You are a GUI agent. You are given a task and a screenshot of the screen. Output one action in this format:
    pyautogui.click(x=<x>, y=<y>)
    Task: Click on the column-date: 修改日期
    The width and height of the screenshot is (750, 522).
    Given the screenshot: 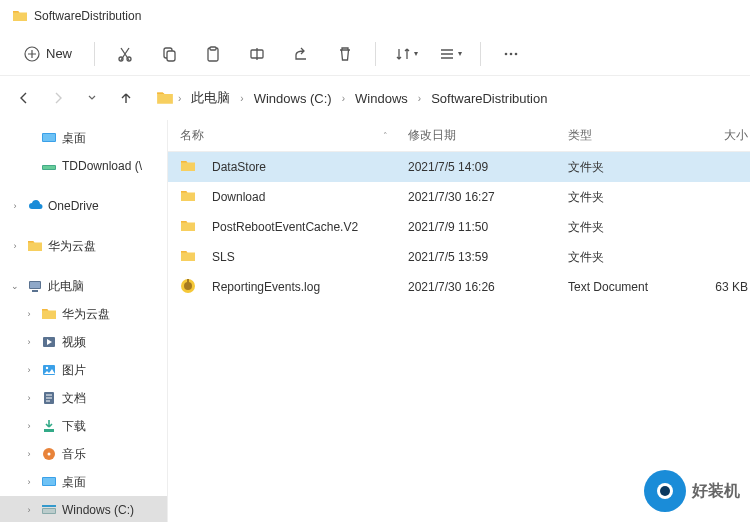 What is the action you would take?
    pyautogui.click(x=488, y=136)
    